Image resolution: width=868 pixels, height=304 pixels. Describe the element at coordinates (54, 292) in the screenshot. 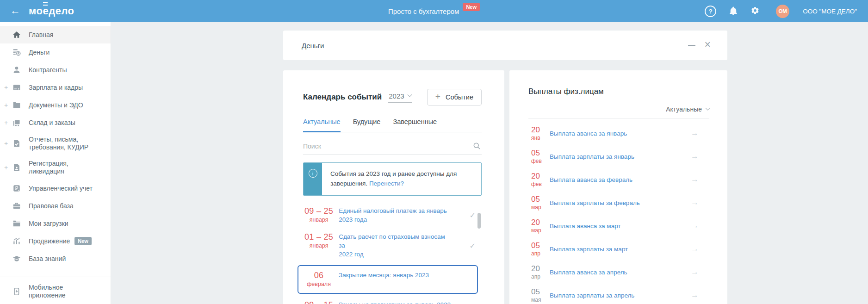

I see `sidebar-item-mobile-app: Мобильное приложение` at that location.